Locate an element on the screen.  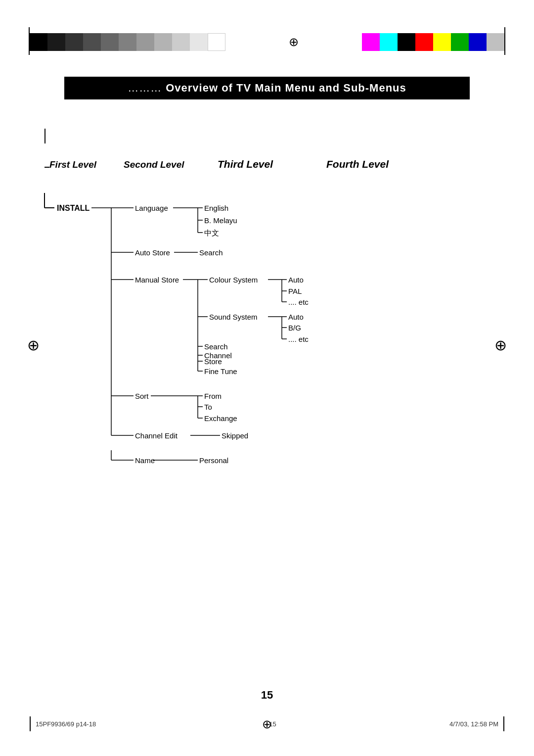
install-label: INSTALL is located at coordinates (73, 208).